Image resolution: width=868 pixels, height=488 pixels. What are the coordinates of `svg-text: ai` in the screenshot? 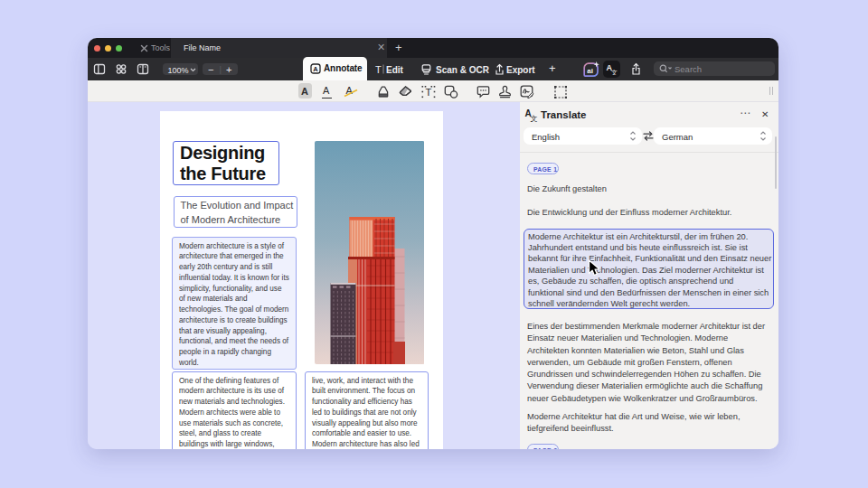 It's located at (590, 70).